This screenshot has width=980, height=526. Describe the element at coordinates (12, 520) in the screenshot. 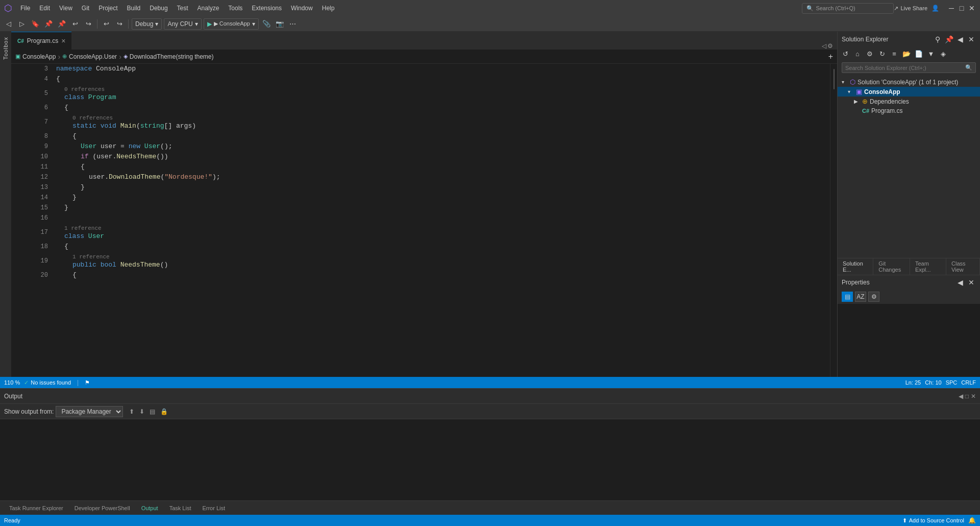

I see `status-ready: Ready` at that location.